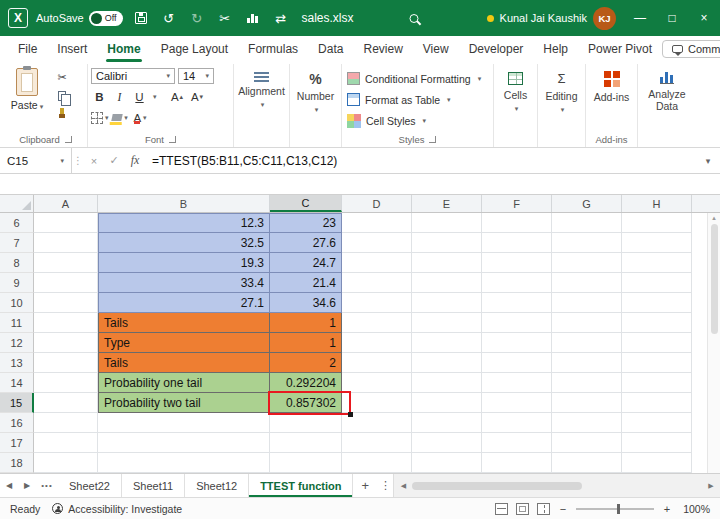 This screenshot has height=519, width=720. I want to click on column-header-h: H, so click(657, 204).